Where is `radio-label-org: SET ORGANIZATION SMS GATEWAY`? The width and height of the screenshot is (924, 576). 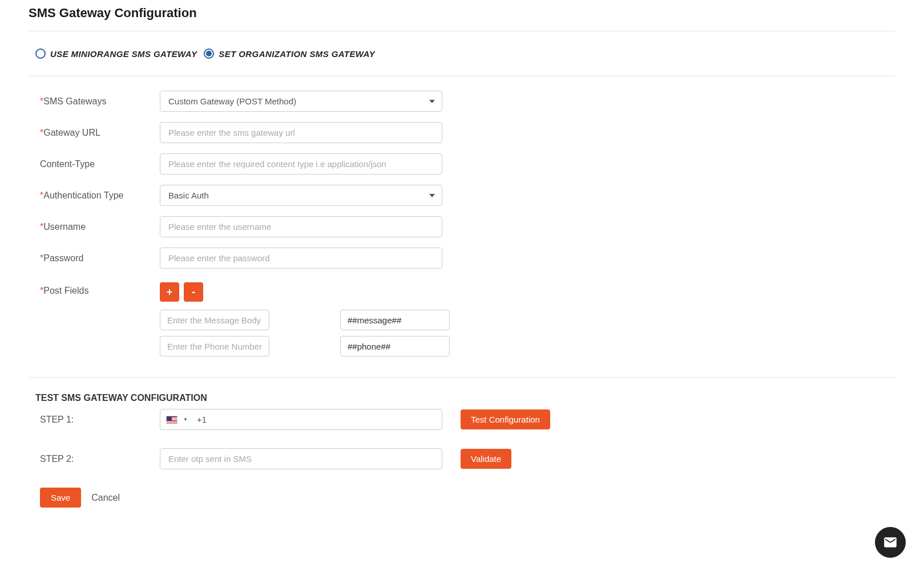 radio-label-org: SET ORGANIZATION SMS GATEWAY is located at coordinates (297, 54).